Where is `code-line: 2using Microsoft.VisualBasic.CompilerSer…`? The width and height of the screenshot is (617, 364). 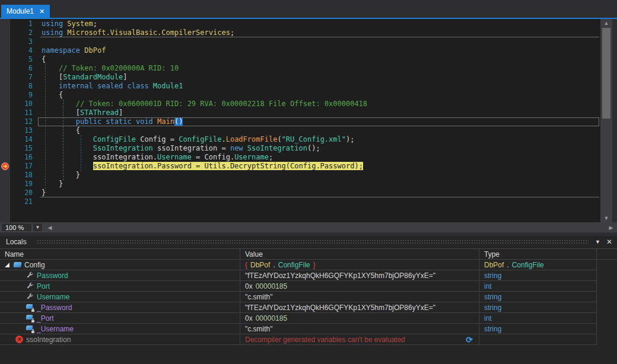
code-line: 2using Microsoft.VisualBasic.CompilerSer… is located at coordinates (300, 33).